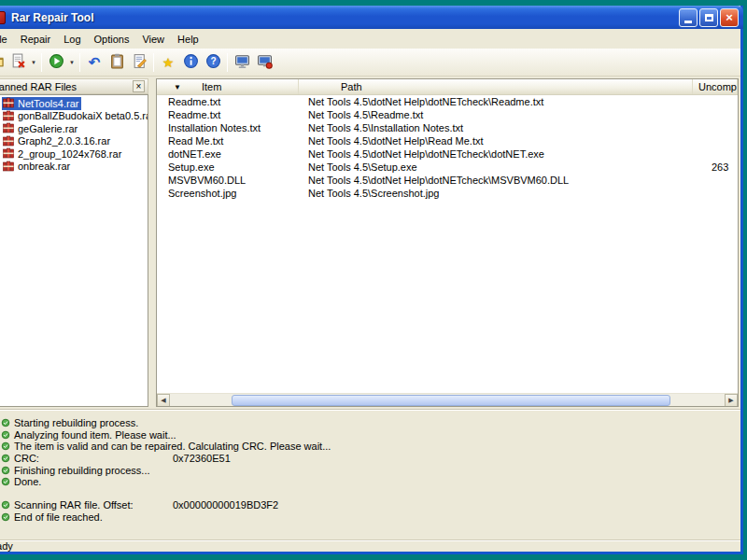 Image resolution: width=747 pixels, height=560 pixels. I want to click on panel-header: Scanned RAR Files ×, so click(75, 86).